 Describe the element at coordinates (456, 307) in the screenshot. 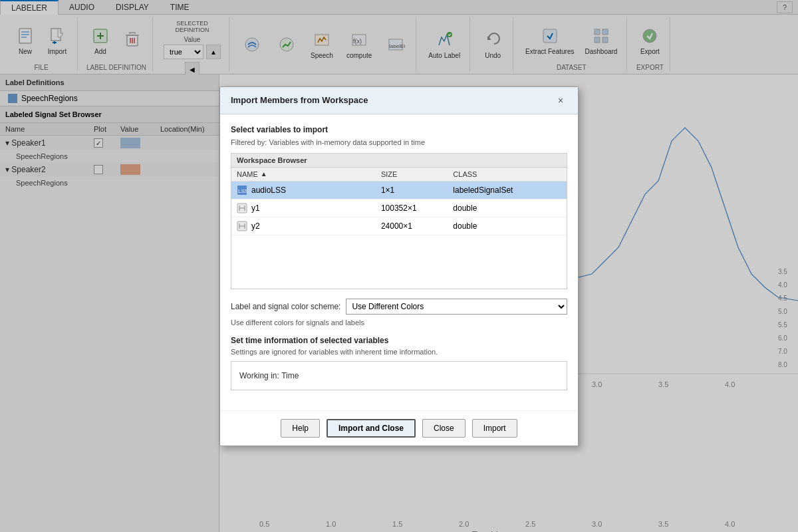

I see `color-scheme-select: Use Different Colors Use Same Colors` at that location.